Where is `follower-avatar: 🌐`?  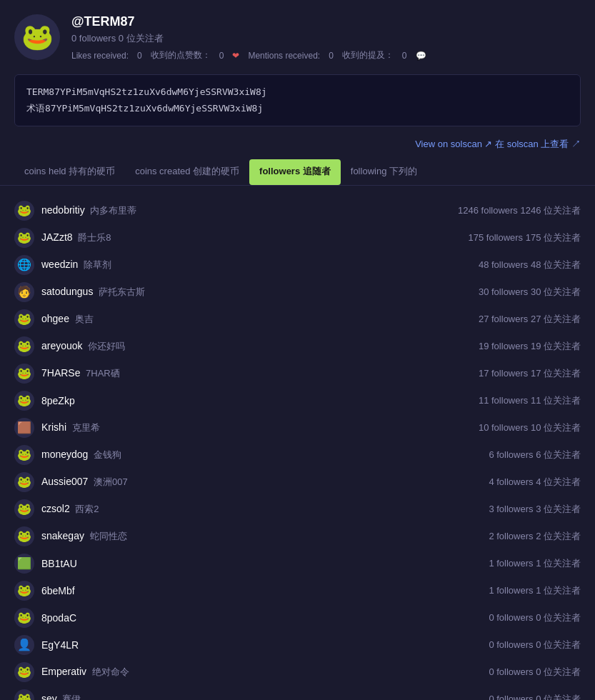 follower-avatar: 🌐 is located at coordinates (24, 265).